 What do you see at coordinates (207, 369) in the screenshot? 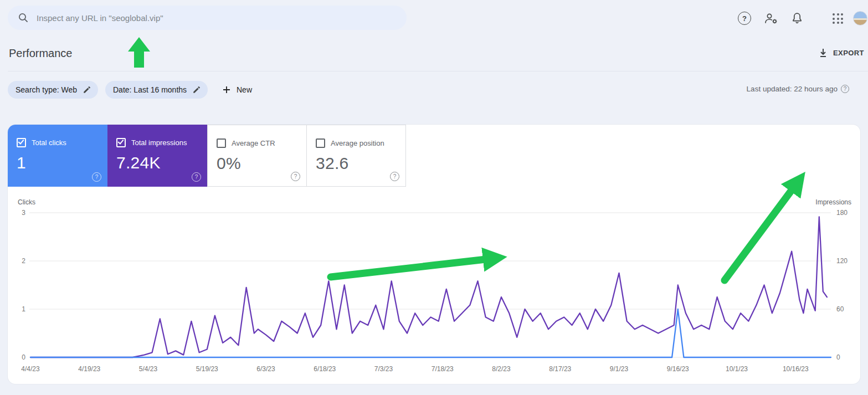
I see `svg-text: 5/19/23` at bounding box center [207, 369].